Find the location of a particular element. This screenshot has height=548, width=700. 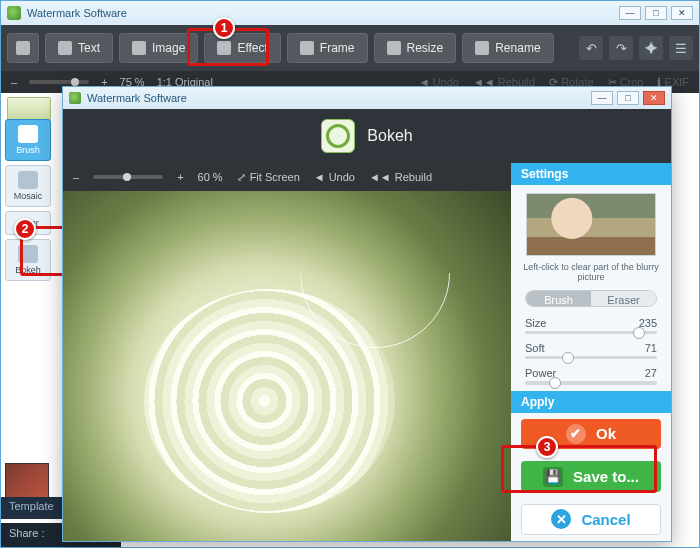

dialog-close-button: ✕ is located at coordinates (654, 98).